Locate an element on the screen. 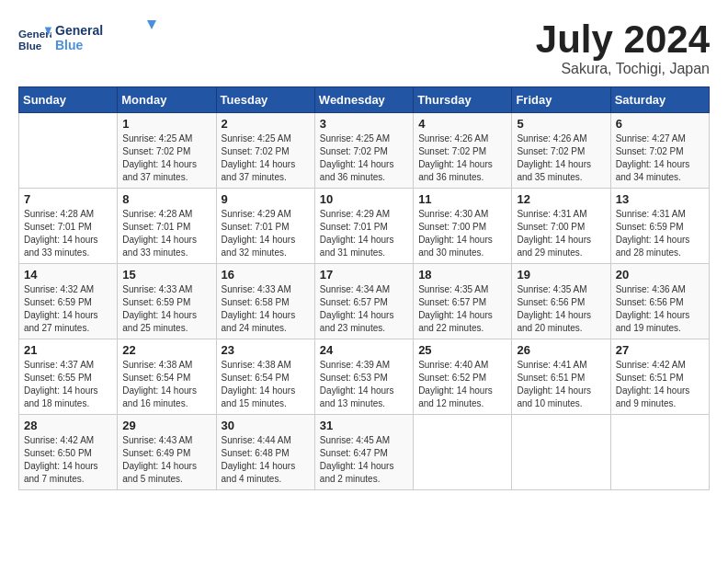 The width and height of the screenshot is (728, 563). day-number: 14 is located at coordinates (68, 274).